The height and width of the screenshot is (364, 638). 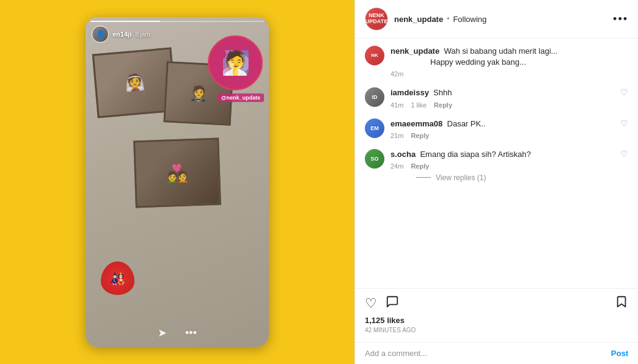 I want to click on post-header-info: nenk_update • Following, so click(x=501, y=20).